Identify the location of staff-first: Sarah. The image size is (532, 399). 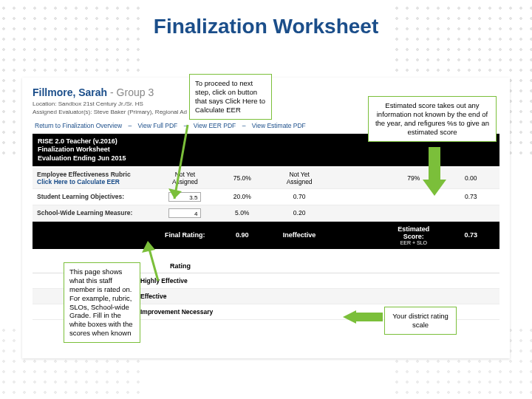
(93, 92).